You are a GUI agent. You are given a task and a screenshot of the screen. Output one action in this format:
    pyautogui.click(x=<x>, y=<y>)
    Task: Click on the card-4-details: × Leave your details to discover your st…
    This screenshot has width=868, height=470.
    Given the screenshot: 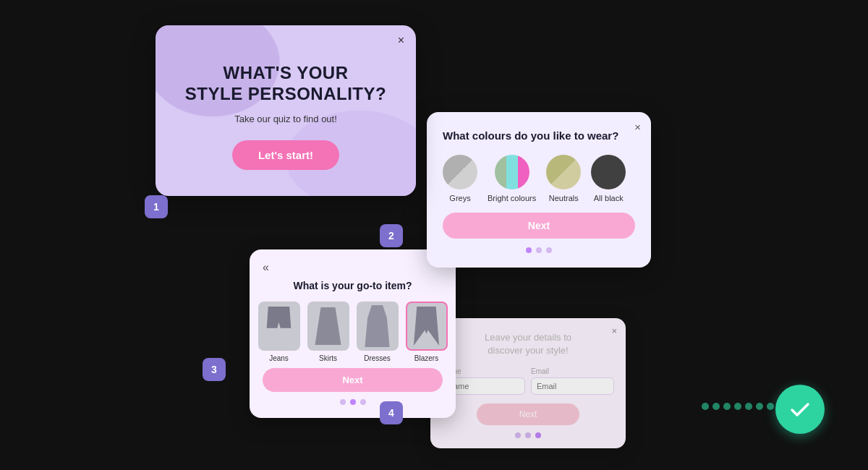 What is the action you would take?
    pyautogui.click(x=528, y=383)
    